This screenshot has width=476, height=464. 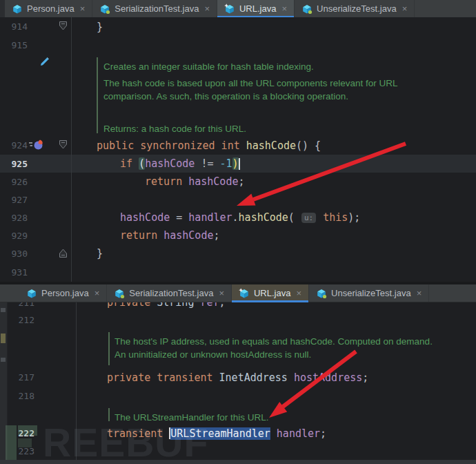 I want to click on line-number: 915, so click(x=14, y=46).